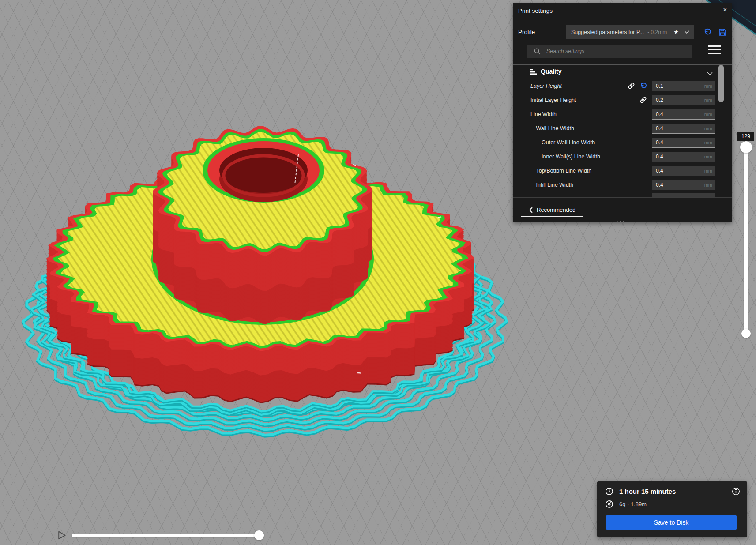 The height and width of the screenshot is (545, 756). What do you see at coordinates (166, 536) in the screenshot?
I see `path-slider-track` at bounding box center [166, 536].